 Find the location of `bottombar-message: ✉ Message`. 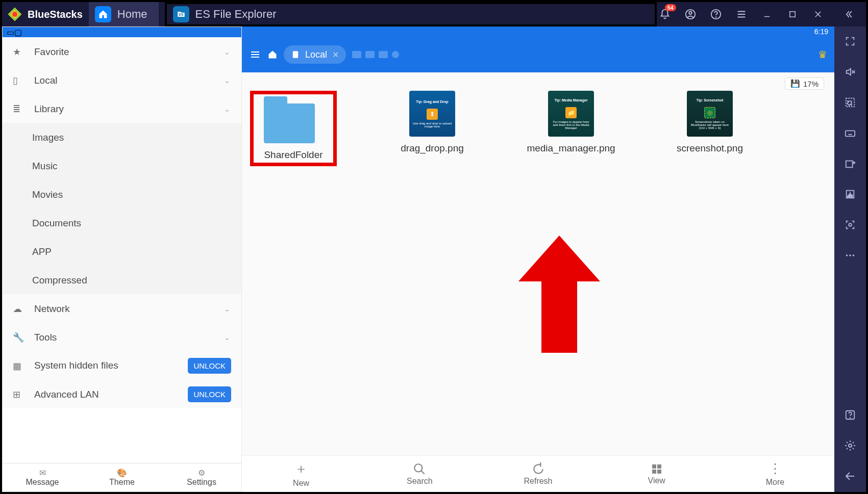

bottombar-message: ✉ Message is located at coordinates (42, 477).